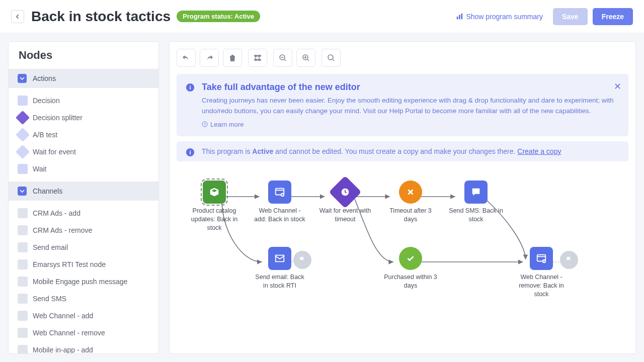  Describe the element at coordinates (504, 17) in the screenshot. I see `show-summary-label: Show program summary` at that location.